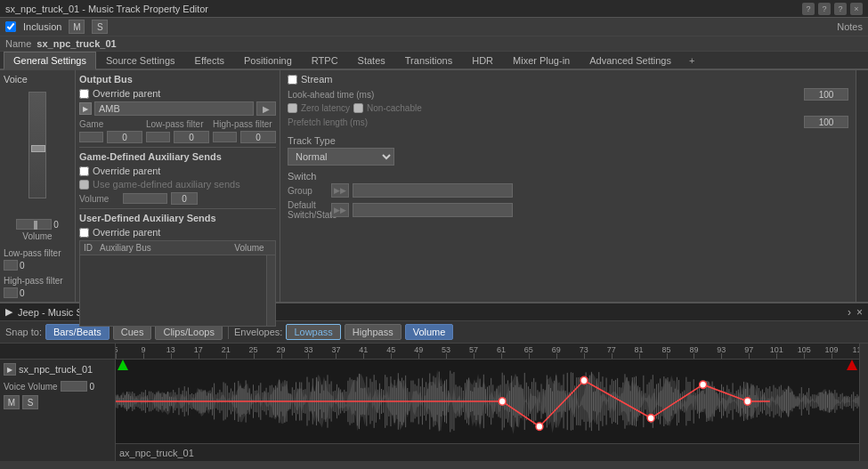  Describe the element at coordinates (84, 171) in the screenshot. I see `game-aux-override-checkbox` at that location.